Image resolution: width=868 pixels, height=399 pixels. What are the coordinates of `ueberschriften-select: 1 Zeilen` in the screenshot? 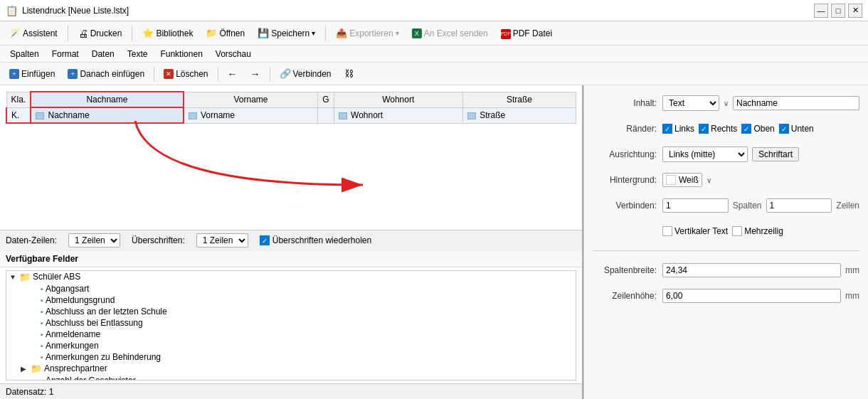 It's located at (222, 240).